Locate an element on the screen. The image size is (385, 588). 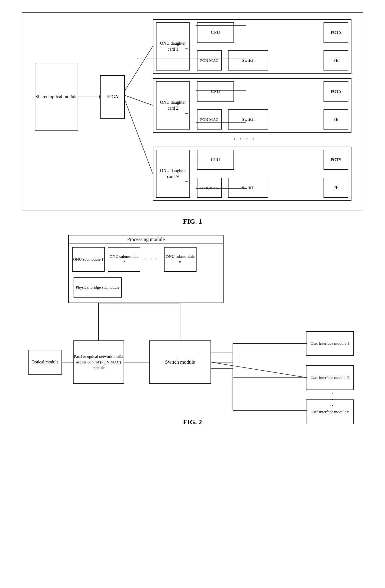
switch-box-2: Switch is located at coordinates (248, 119).